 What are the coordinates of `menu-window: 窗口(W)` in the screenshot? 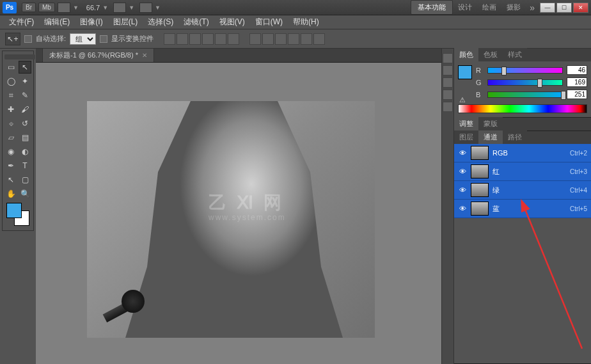 It's located at (269, 22).